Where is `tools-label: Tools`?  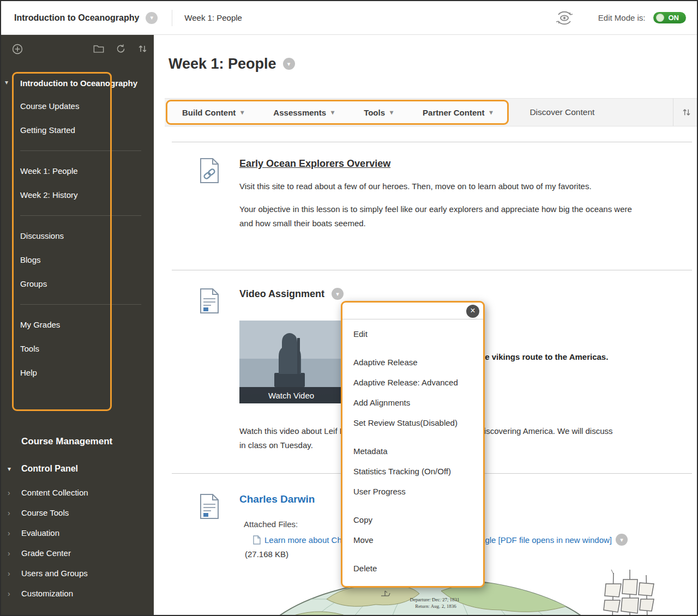
tools-label: Tools is located at coordinates (374, 112).